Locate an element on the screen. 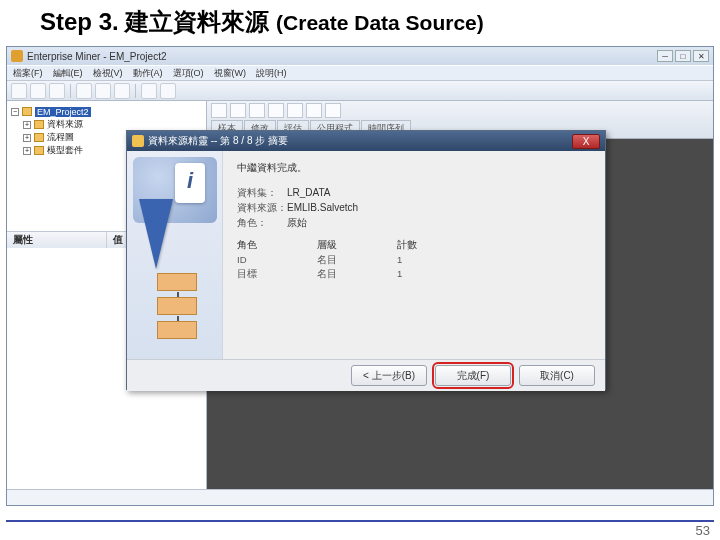 This screenshot has width=720, height=540. status-bar is located at coordinates (360, 497).